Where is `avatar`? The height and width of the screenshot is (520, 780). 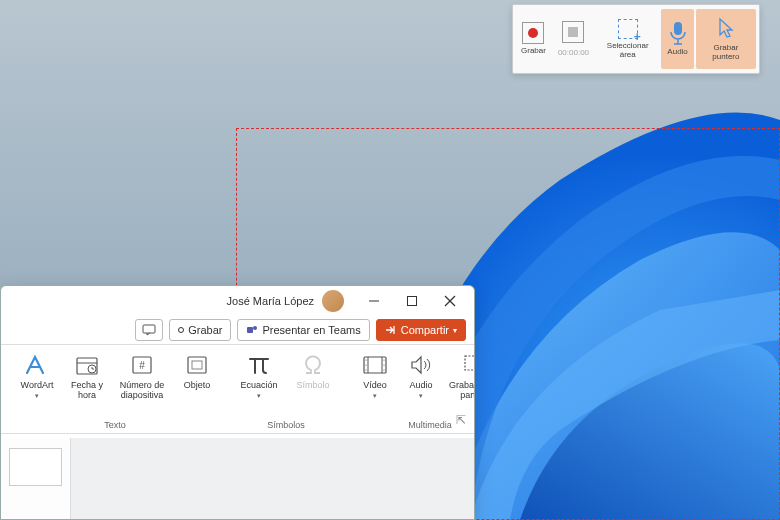
avatar is located at coordinates (333, 301).